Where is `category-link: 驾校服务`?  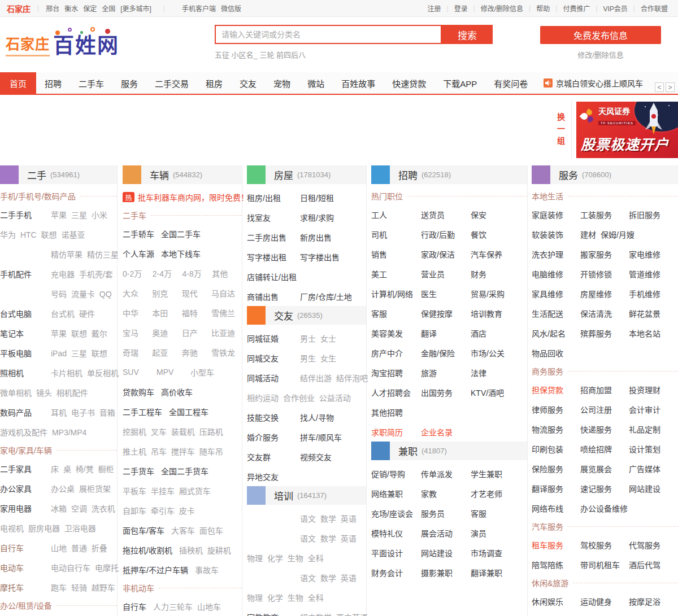 category-link: 驾校服务 is located at coordinates (605, 545).